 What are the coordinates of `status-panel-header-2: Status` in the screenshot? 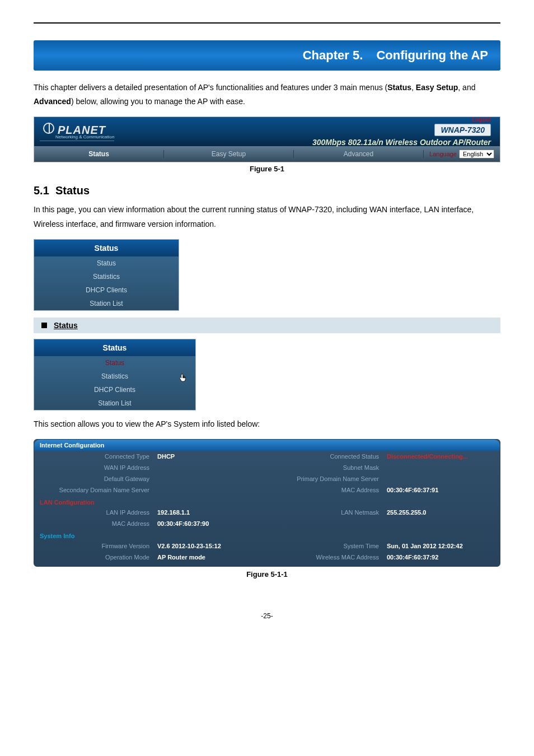 It's located at (115, 348).